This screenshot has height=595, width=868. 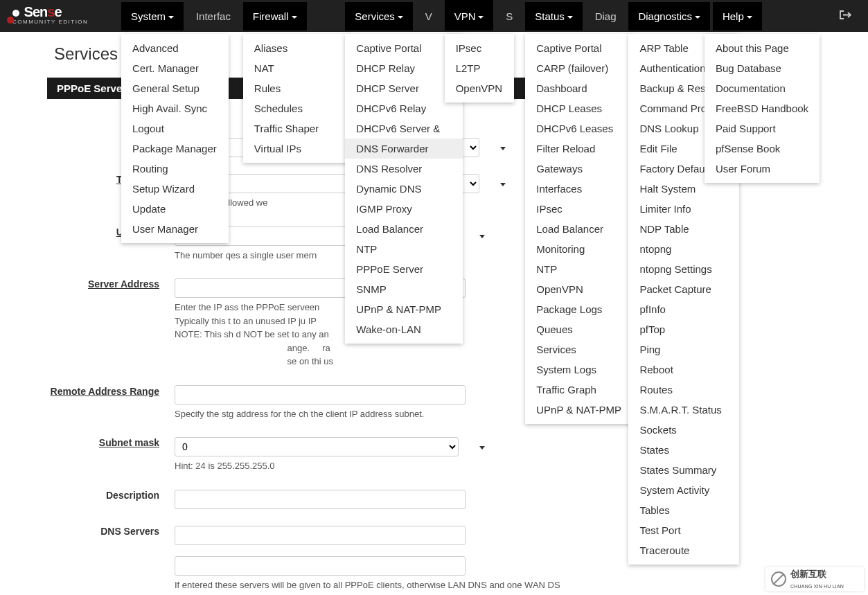 I want to click on dropdown-item: Dynamic DNS, so click(x=404, y=188).